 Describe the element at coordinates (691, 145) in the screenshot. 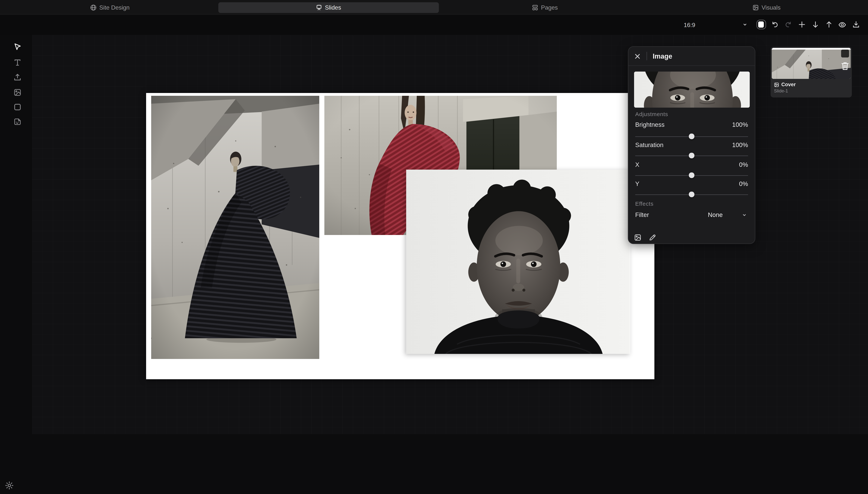

I see `saturation-row: Saturation 100%` at that location.